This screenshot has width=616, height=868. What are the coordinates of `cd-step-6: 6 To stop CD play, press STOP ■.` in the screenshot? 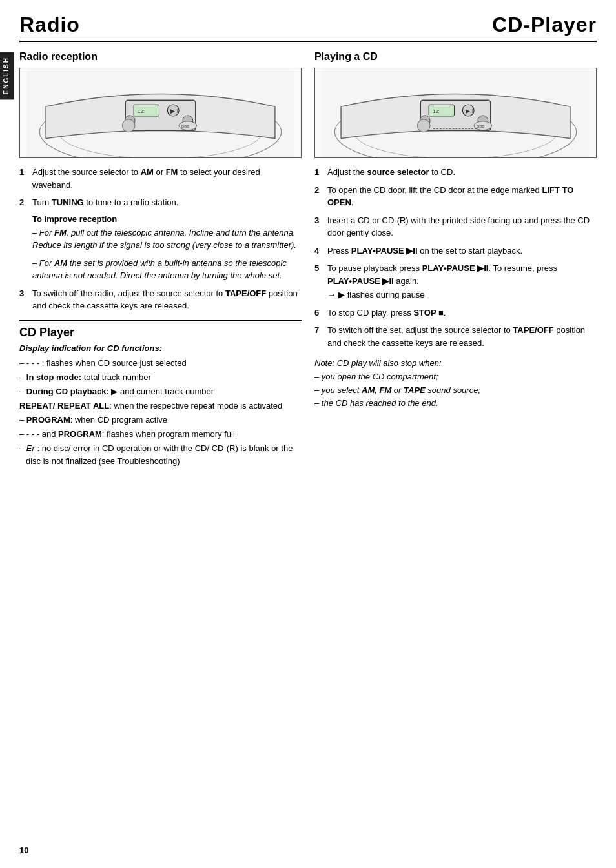 It's located at (456, 313).